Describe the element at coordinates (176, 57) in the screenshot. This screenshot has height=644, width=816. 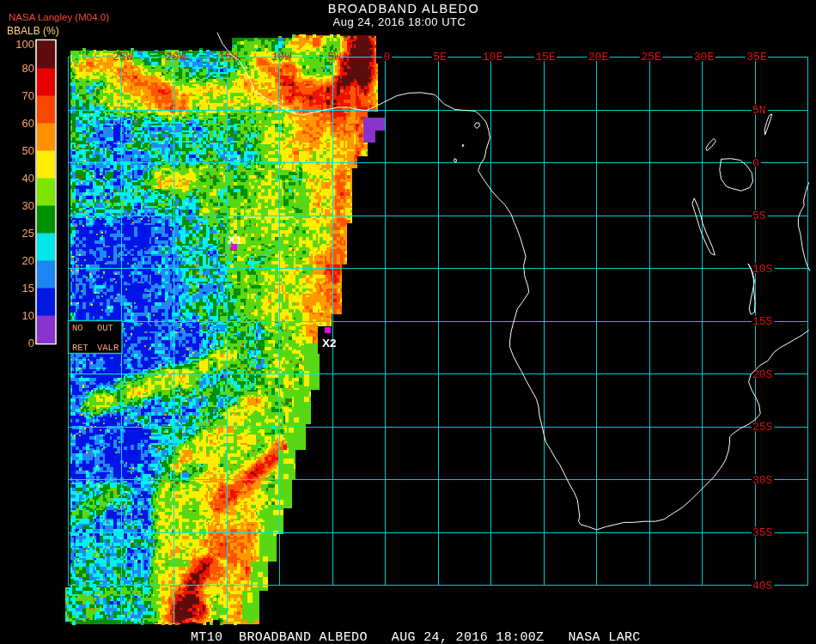
I see `svg-text: 20W` at that location.